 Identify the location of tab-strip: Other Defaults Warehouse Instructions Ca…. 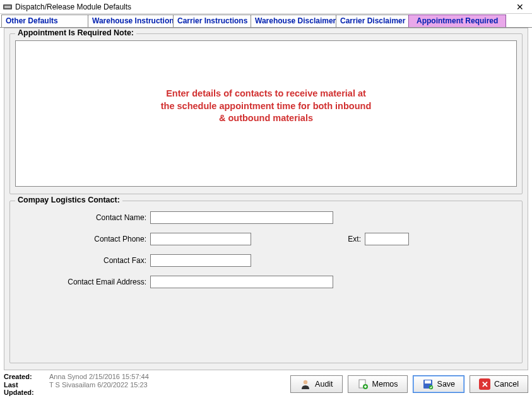
(266, 21).